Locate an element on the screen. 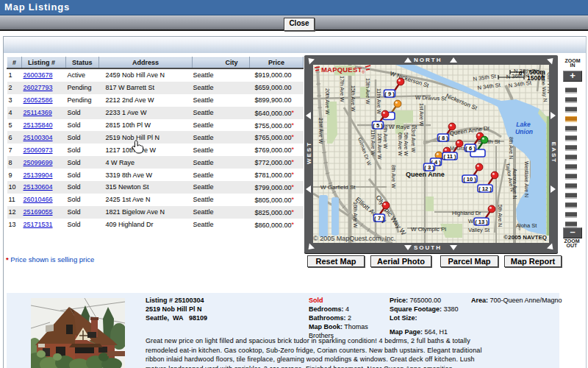 This screenshot has width=588, height=368. svg-text: 9th Ave W is located at coordinates (385, 137).